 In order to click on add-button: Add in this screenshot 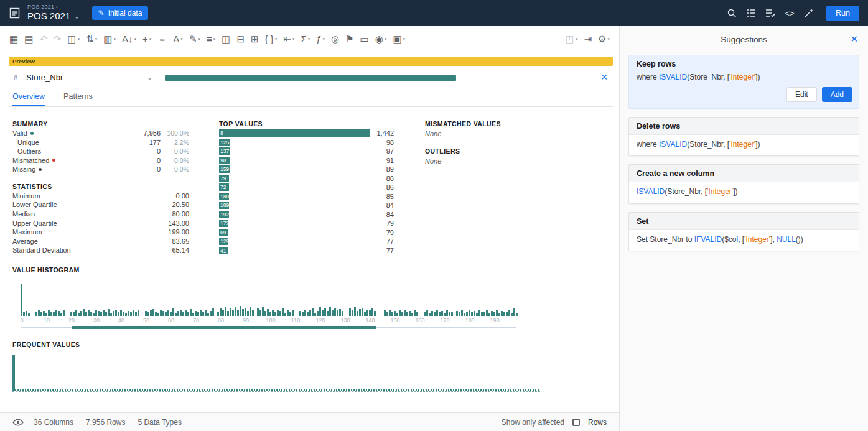, I will do `click(838, 95)`.